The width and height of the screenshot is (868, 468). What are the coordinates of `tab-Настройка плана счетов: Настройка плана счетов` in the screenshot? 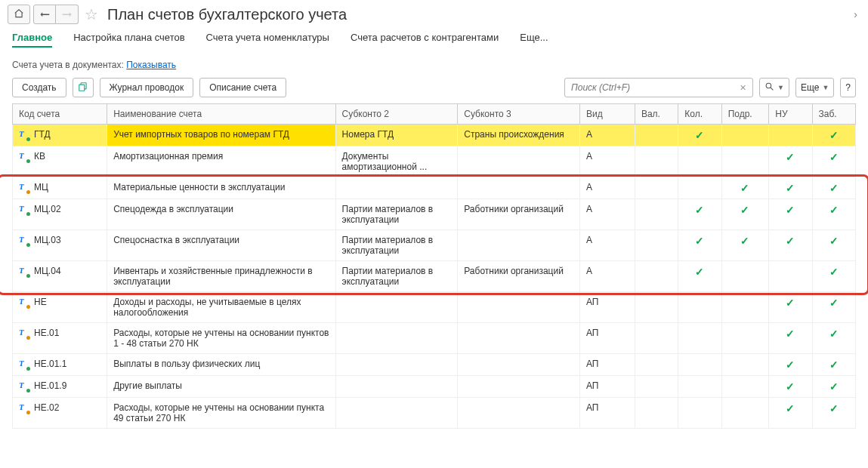 It's located at (128, 39).